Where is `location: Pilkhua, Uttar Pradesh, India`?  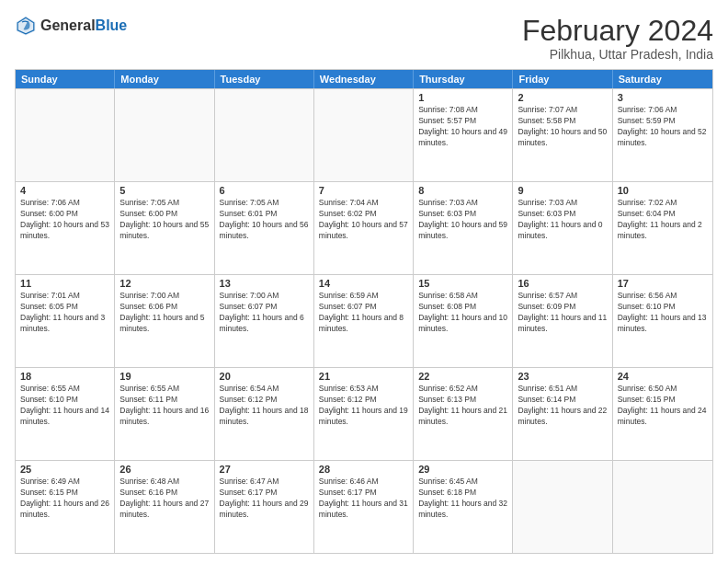 location: Pilkhua, Uttar Pradesh, India is located at coordinates (618, 54).